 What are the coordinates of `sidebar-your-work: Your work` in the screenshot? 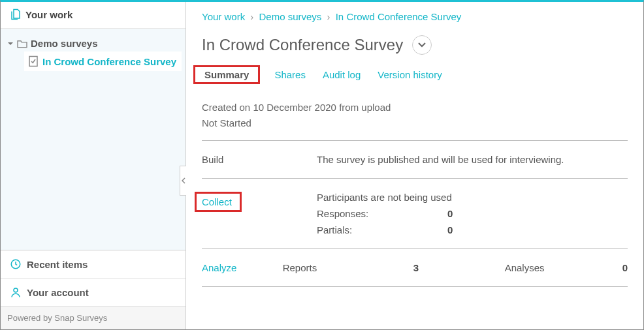 It's located at (93, 16).